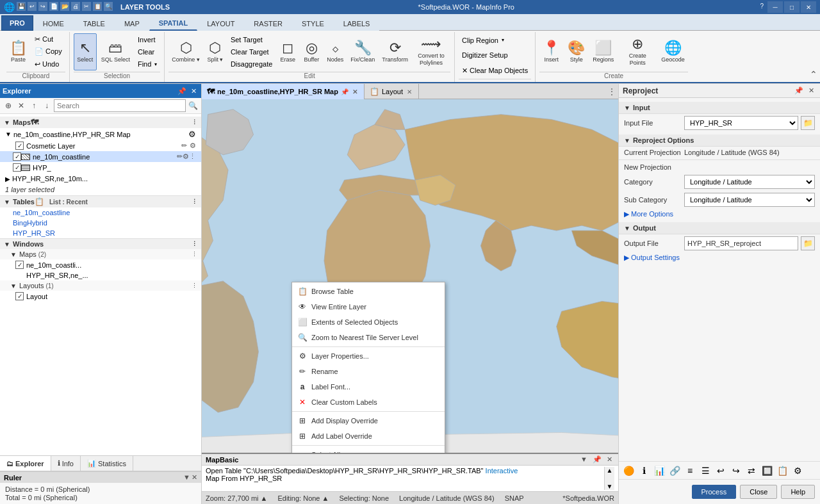  Describe the element at coordinates (814, 74) in the screenshot. I see `ribbon-collapse-button: ⌃` at that location.